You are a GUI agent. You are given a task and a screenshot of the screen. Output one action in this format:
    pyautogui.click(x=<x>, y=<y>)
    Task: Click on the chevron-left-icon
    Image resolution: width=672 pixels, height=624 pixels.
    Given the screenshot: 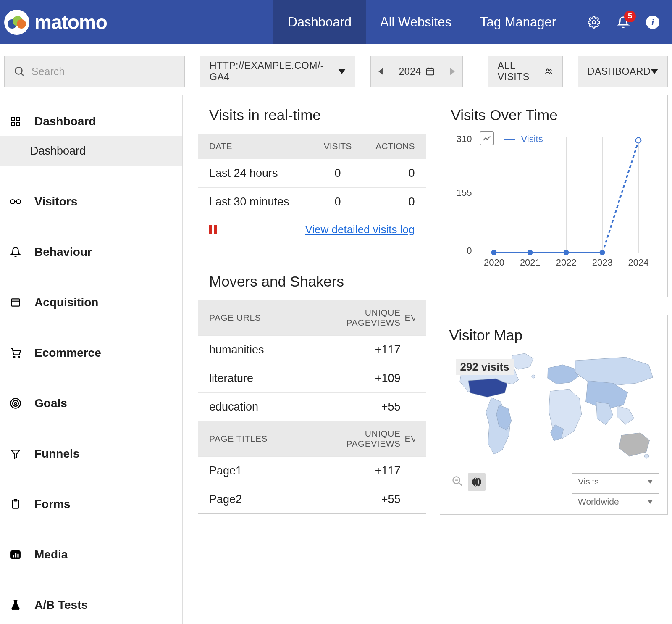 What is the action you would take?
    pyautogui.click(x=381, y=71)
    